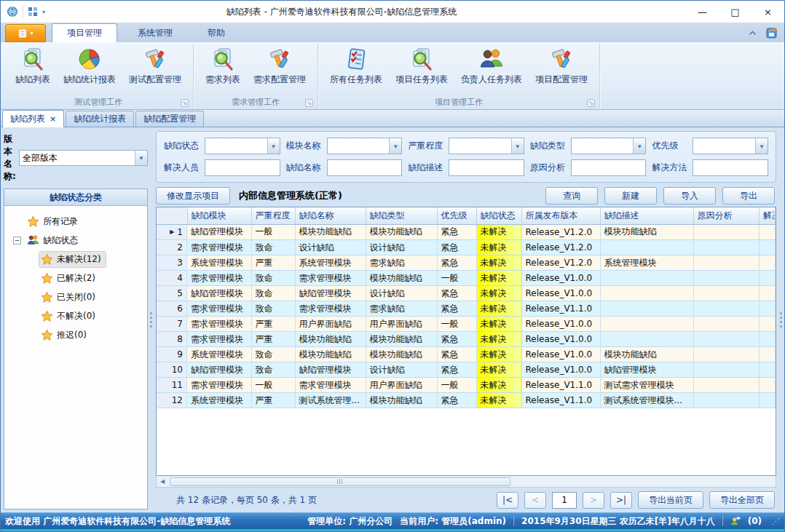 This screenshot has width=785, height=532. What do you see at coordinates (466, 294) in the screenshot?
I see `table-row: 5缺陷管理模块致命缺陷管理模块设计缺陷紧急未解决Release_V1.0.0` at bounding box center [466, 294].